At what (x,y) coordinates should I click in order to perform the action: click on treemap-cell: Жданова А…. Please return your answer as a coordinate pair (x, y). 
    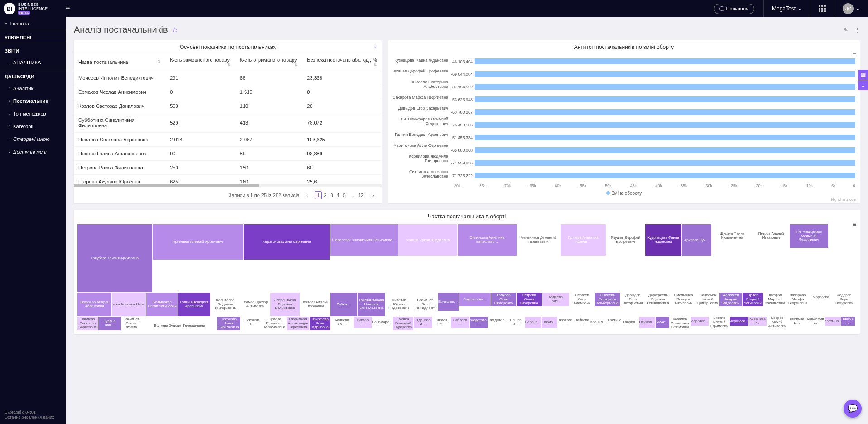
    Looking at the image, I should click on (423, 323).